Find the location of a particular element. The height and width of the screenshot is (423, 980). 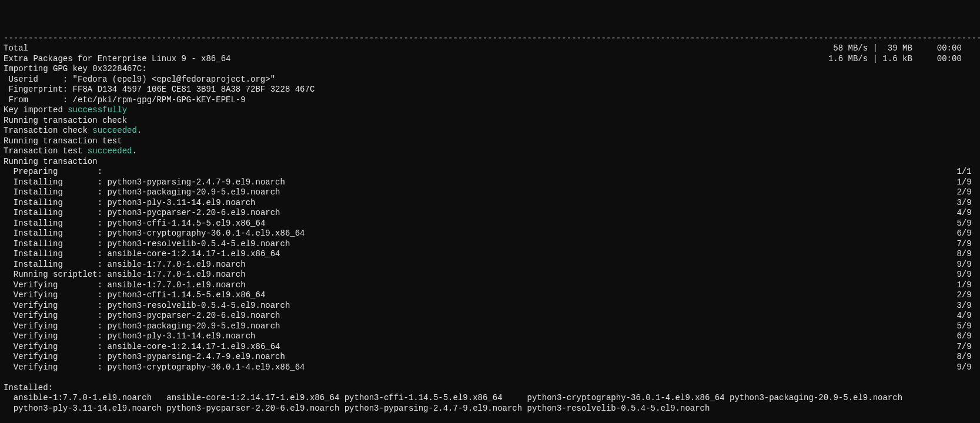

step-left: Verifying : python3-pycparser-2.20-6.el9… is located at coordinates (142, 316).